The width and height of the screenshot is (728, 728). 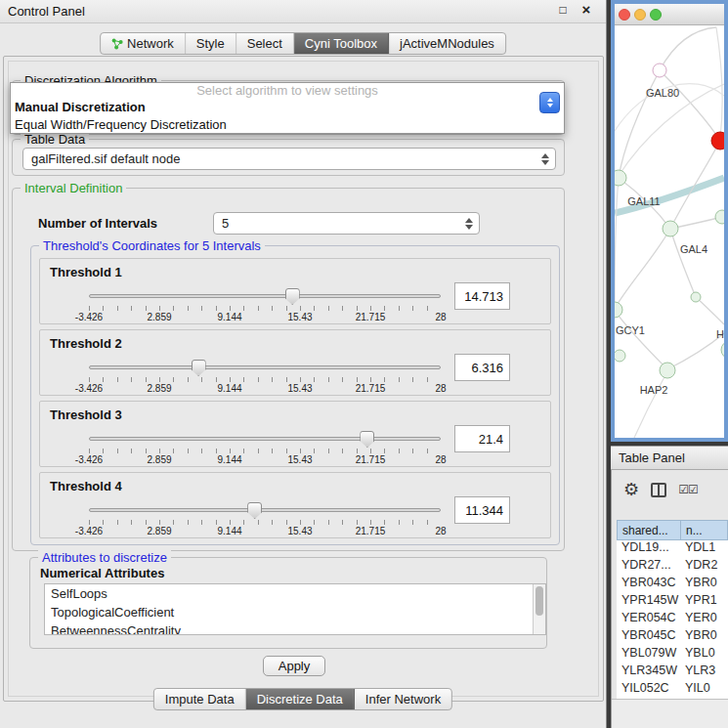 I want to click on table-cell: YER054C, so click(x=649, y=620).